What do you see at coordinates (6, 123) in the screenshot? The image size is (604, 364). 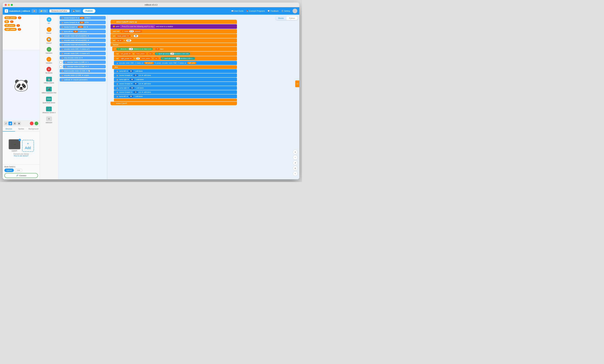 I see `view-expand-btn: ⤢` at bounding box center [6, 123].